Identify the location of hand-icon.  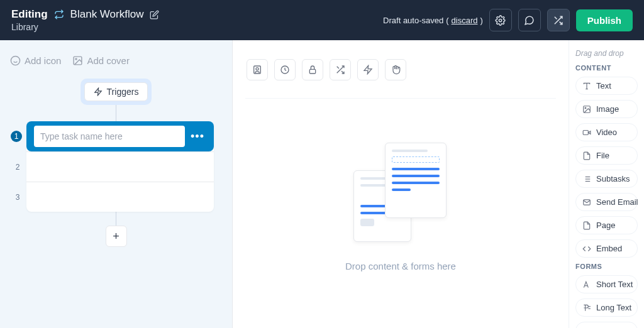
(396, 70).